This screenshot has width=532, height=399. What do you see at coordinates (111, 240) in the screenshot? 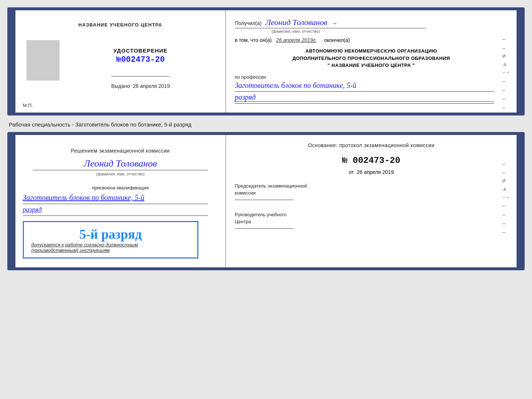
I see `rank-box: 5-й разряд допускается к работе согласно…` at bounding box center [111, 240].